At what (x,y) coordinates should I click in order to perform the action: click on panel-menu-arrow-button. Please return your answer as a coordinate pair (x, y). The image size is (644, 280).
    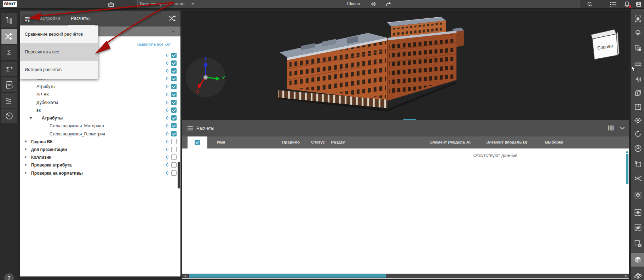
    Looking at the image, I should click on (28, 19).